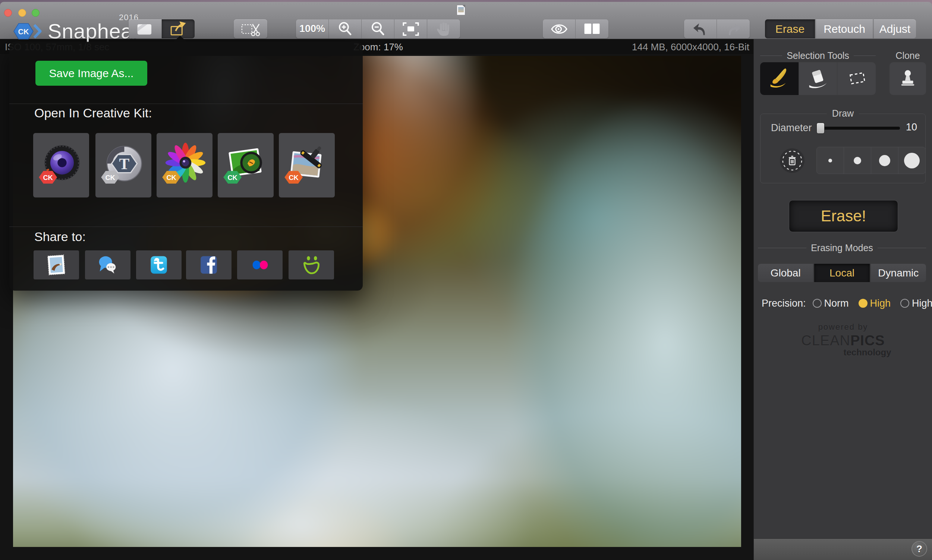  Describe the element at coordinates (701, 29) in the screenshot. I see `undo-button` at that location.